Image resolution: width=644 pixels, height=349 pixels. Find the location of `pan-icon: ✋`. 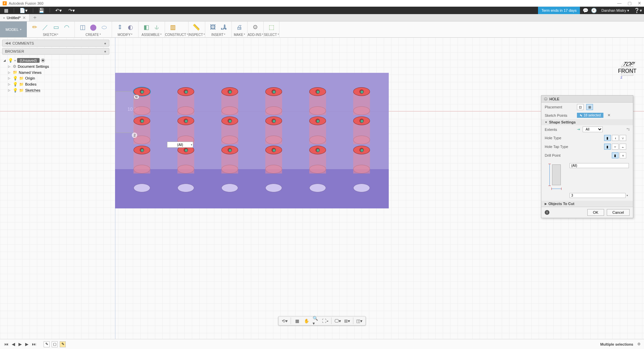

pan-icon: ✋ is located at coordinates (307, 321).